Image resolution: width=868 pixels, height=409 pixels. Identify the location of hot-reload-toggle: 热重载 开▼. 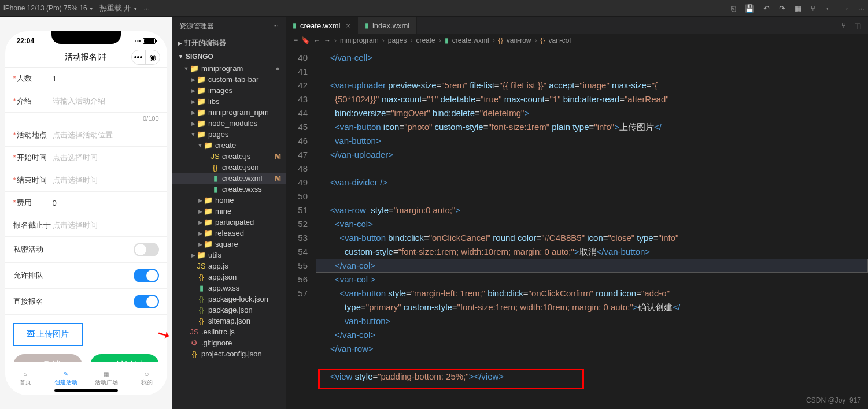
(119, 8).